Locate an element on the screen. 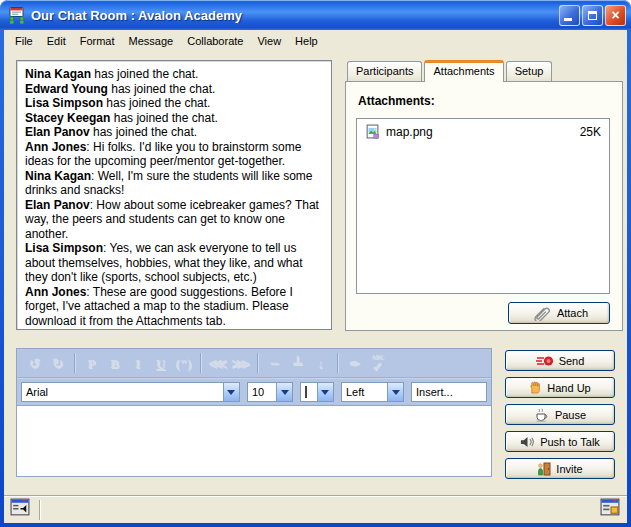 The width and height of the screenshot is (631, 527). maximize-button is located at coordinates (592, 16).